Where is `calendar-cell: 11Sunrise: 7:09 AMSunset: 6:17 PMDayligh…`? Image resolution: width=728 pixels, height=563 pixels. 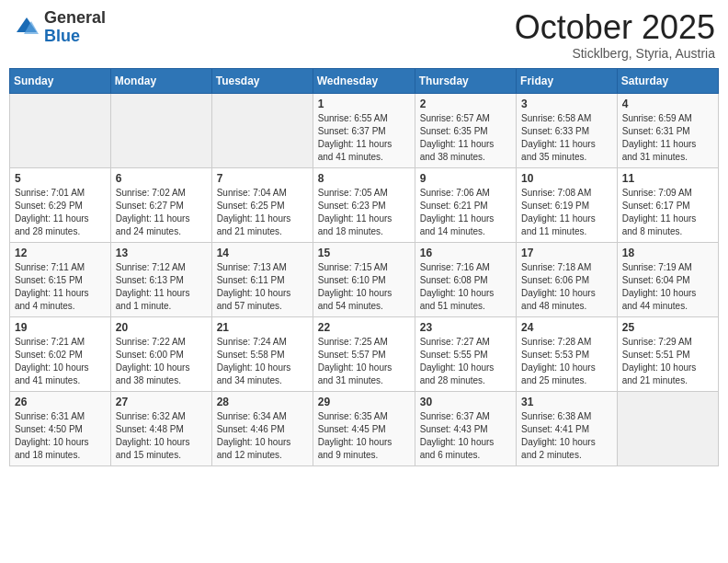
calendar-cell: 11Sunrise: 7:09 AMSunset: 6:17 PMDayligh… is located at coordinates (667, 204).